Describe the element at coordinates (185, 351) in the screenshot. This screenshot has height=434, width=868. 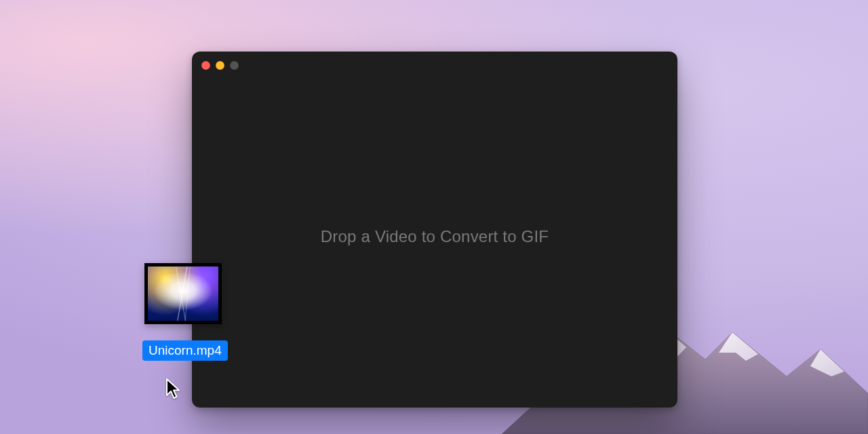
I see `file-name-label: Unicorn.mp4` at that location.